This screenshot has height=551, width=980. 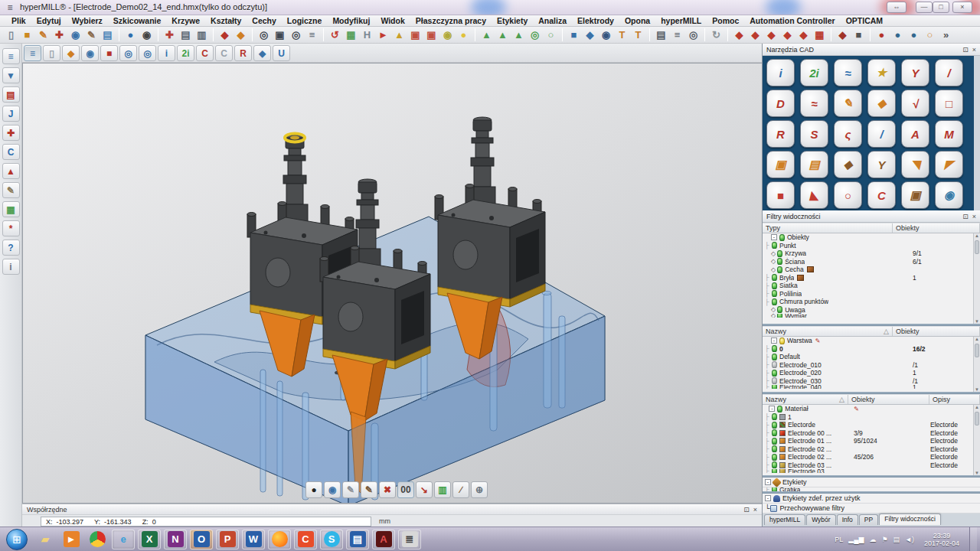 I want to click on toolbar-icon: T, so click(x=622, y=35).